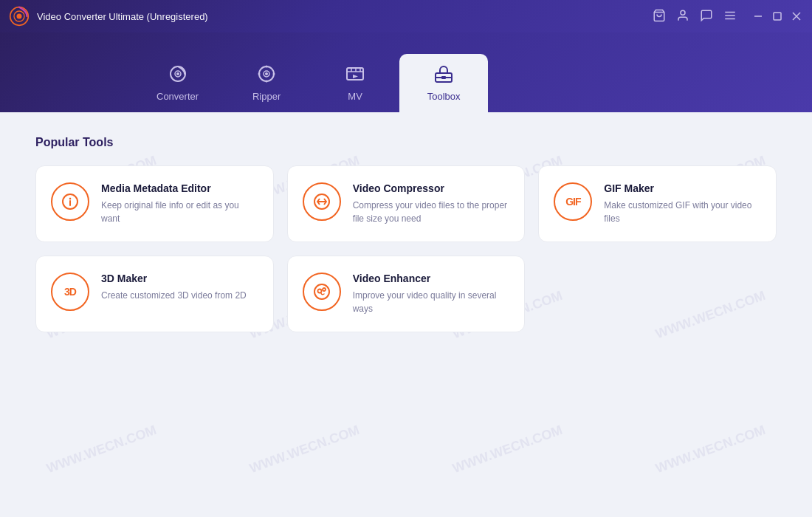 This screenshot has height=517, width=812. What do you see at coordinates (355, 96) in the screenshot?
I see `mv-label: MV` at bounding box center [355, 96].